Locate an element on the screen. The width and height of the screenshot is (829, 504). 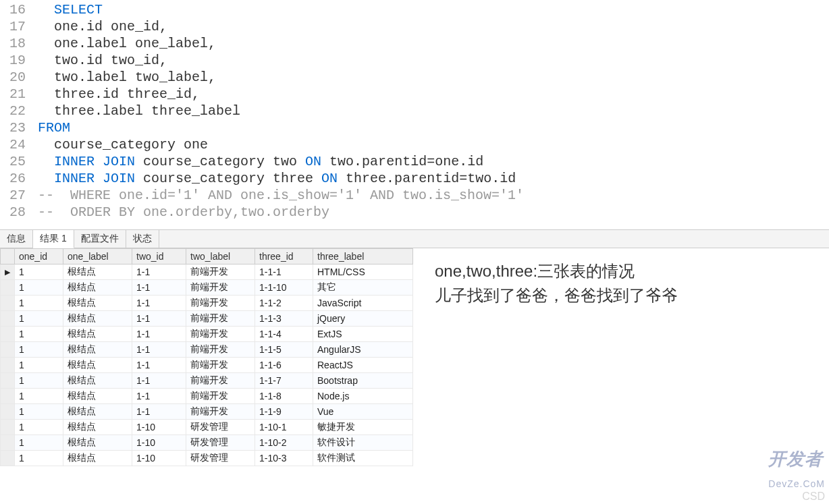
table-row: 1根结点1-1前端开发1-1-4ExtJS is located at coordinates (207, 335).